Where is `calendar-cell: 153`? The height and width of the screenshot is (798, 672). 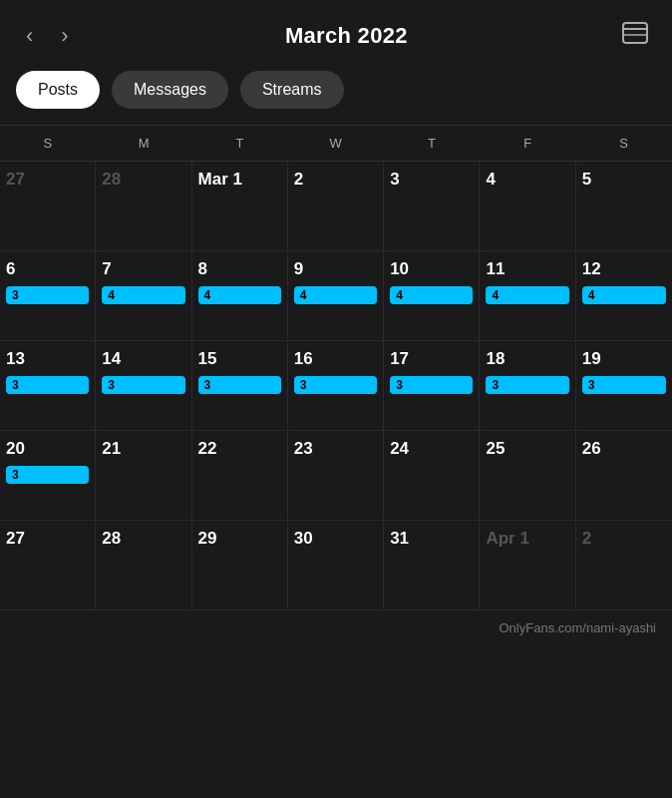
calendar-cell: 153 is located at coordinates (240, 386).